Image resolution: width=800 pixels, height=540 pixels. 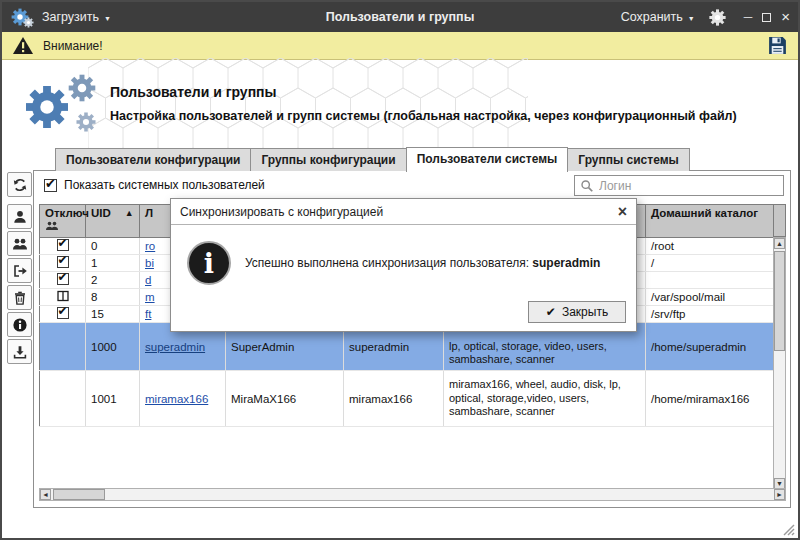 What do you see at coordinates (434, 263) in the screenshot?
I see `dialog-message: Успешно выполнена синхронизация пользова…` at bounding box center [434, 263].